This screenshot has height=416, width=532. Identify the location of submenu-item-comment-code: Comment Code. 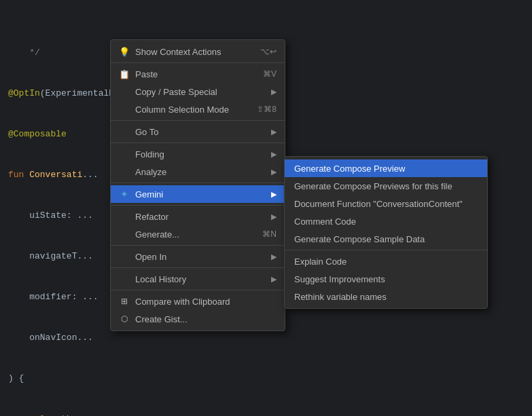
(386, 221).